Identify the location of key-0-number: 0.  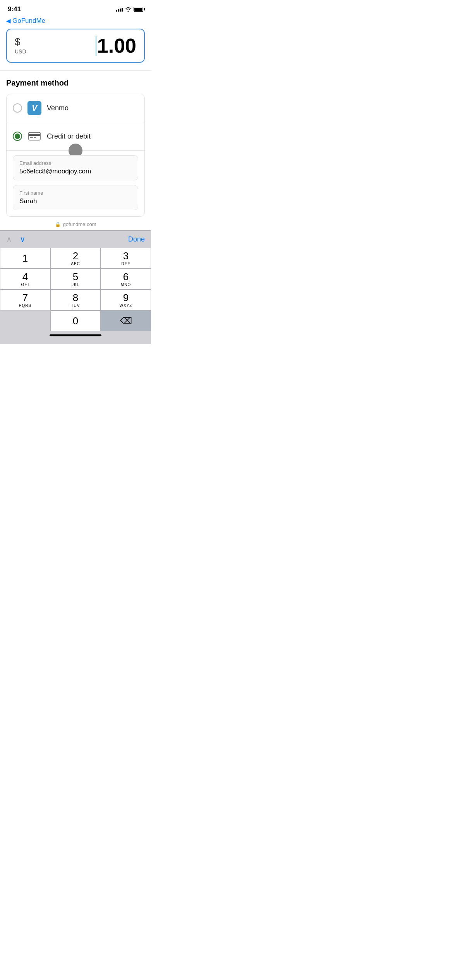
(76, 321).